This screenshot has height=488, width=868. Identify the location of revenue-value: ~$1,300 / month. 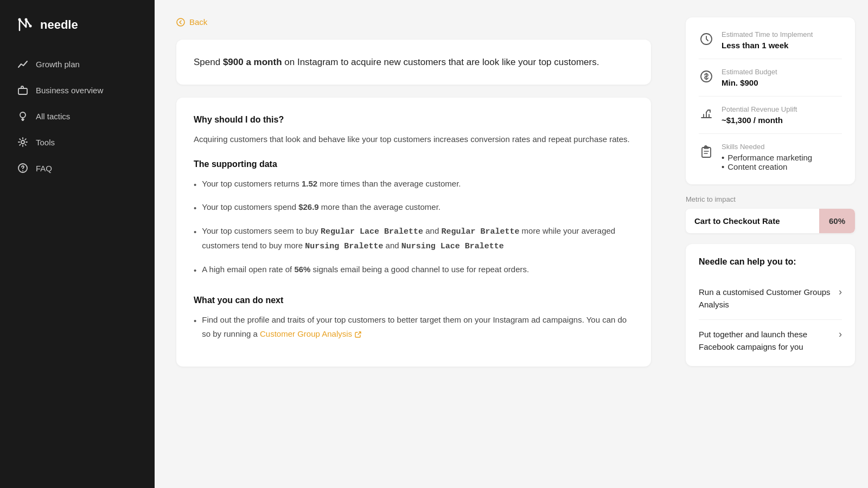
(760, 120).